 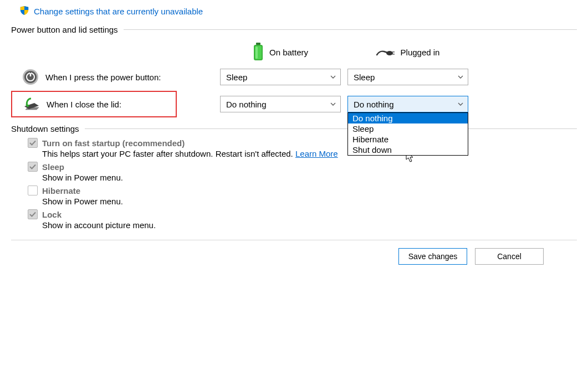 What do you see at coordinates (237, 78) in the screenshot?
I see `power-battery-value: Sleep` at bounding box center [237, 78].